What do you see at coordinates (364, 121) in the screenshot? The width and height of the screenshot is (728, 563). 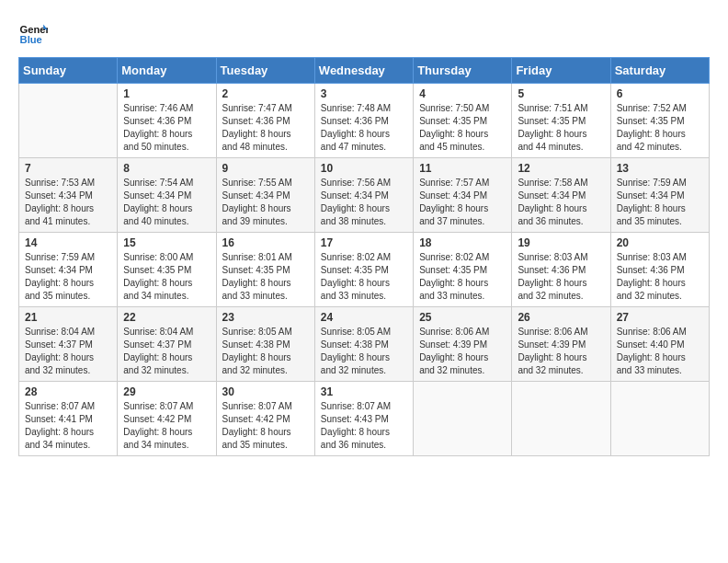 I see `calendar-cell: 3Sunrise: 7:48 AMSunset: 4:36 PMDaylight…` at bounding box center [364, 121].